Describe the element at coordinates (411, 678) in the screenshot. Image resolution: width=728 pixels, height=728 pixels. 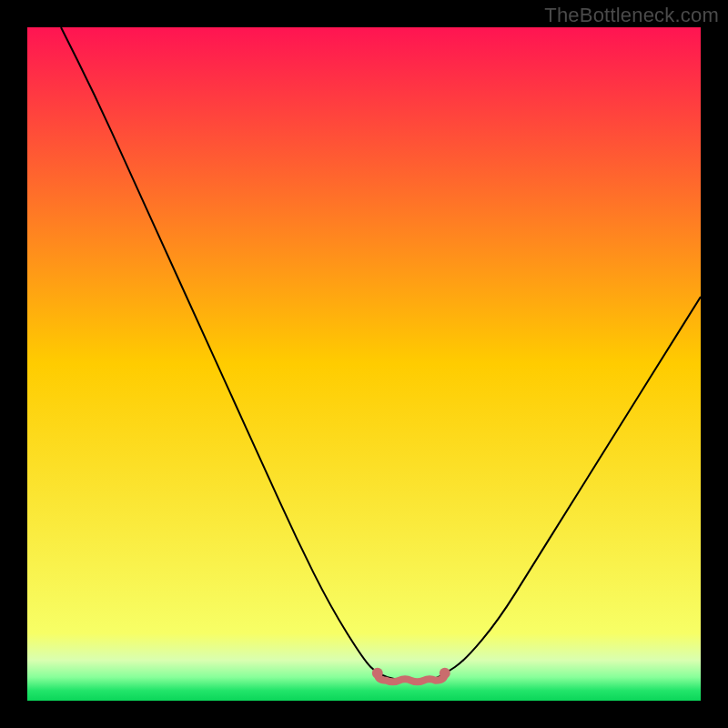
I see `trough-highlight` at that location.